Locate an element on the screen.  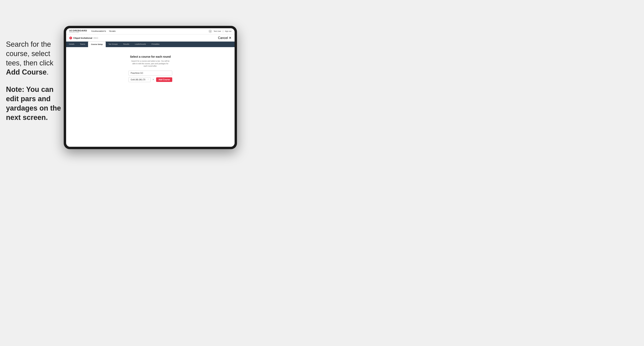
tab-teams: Teams is located at coordinates (83, 44).